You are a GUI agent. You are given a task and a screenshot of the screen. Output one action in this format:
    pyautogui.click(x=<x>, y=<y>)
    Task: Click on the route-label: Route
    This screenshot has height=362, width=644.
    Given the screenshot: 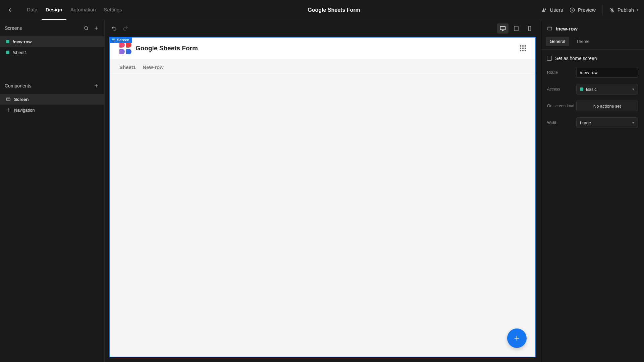 What is the action you would take?
    pyautogui.click(x=552, y=72)
    